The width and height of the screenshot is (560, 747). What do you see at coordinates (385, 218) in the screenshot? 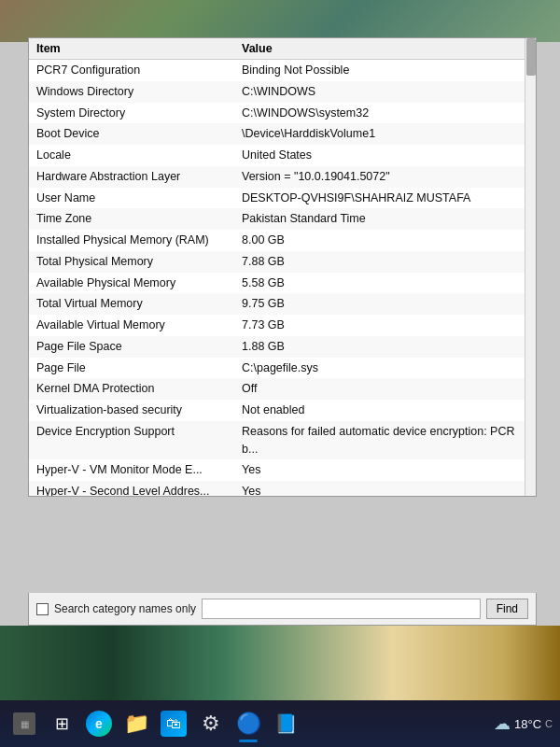
I see `table-cell-value: Pakistan Standard Time` at bounding box center [385, 218].